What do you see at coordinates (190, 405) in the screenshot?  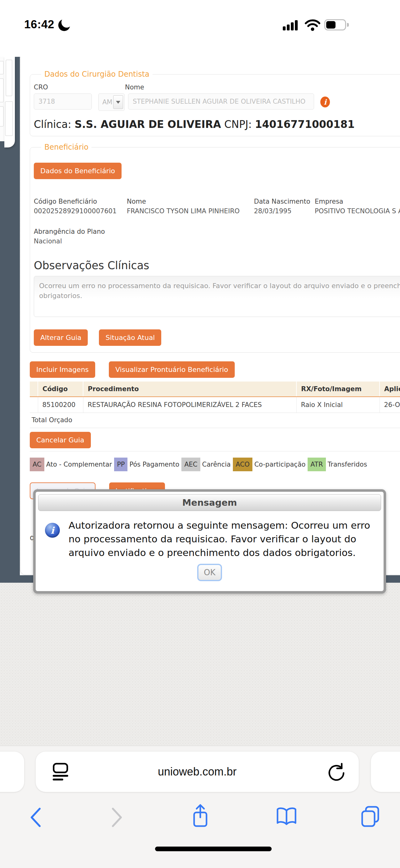 I see `cell-procedimento: RESTAURAÇÃO RESINA FOTOPOLIMERIZÁVEL 2 F…` at bounding box center [190, 405].